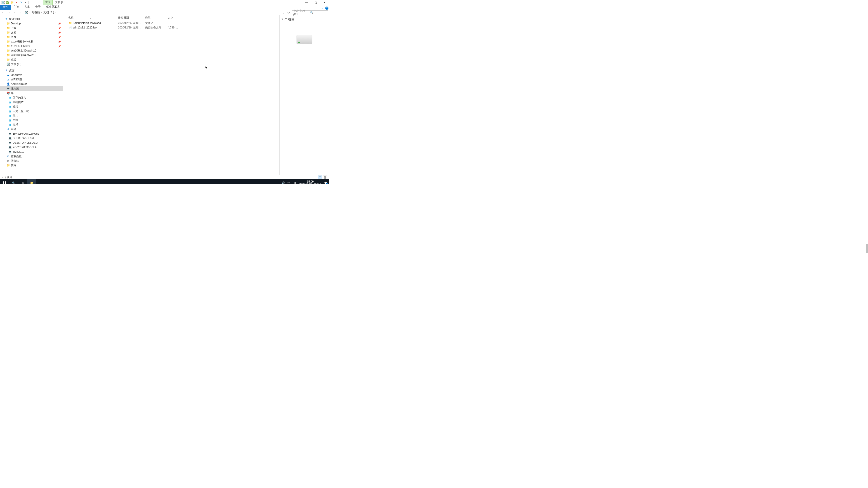 The height and width of the screenshot is (488, 868). What do you see at coordinates (31, 75) in the screenshot?
I see `sidebar-onedrive: ☁OneDrive` at bounding box center [31, 75].